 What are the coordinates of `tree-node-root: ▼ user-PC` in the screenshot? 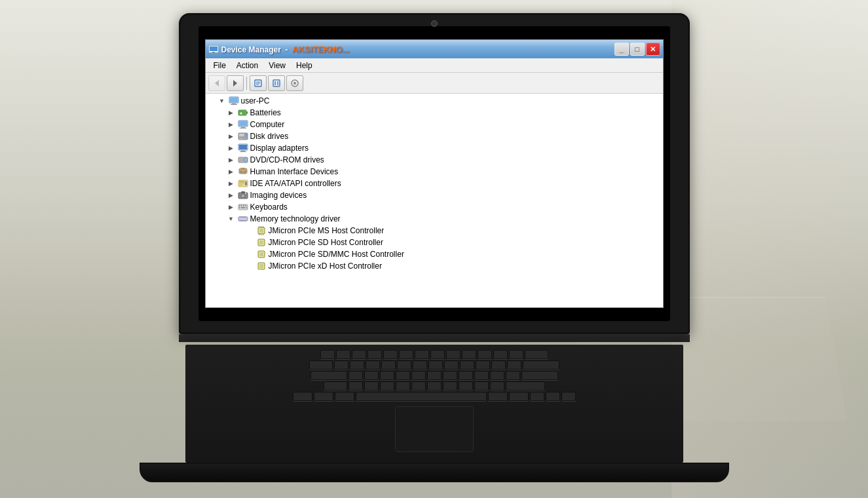 It's located at (434, 101).